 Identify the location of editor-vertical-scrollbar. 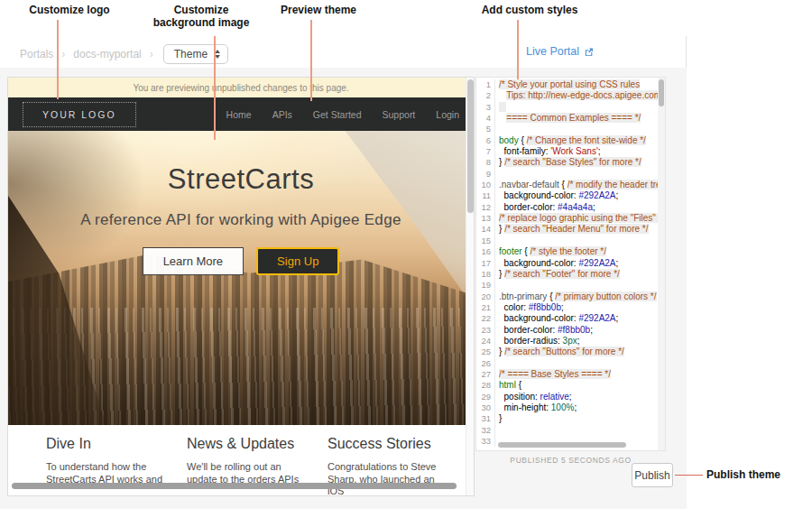
(661, 264).